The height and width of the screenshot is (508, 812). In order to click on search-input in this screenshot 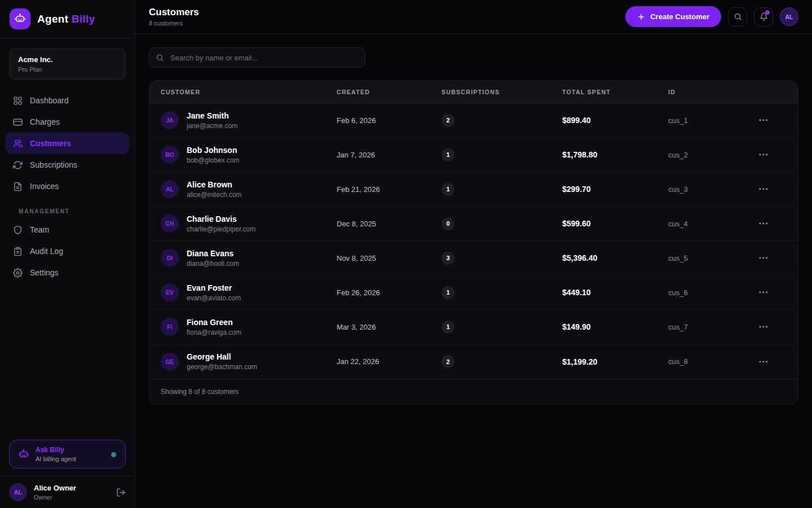, I will do `click(257, 58)`.